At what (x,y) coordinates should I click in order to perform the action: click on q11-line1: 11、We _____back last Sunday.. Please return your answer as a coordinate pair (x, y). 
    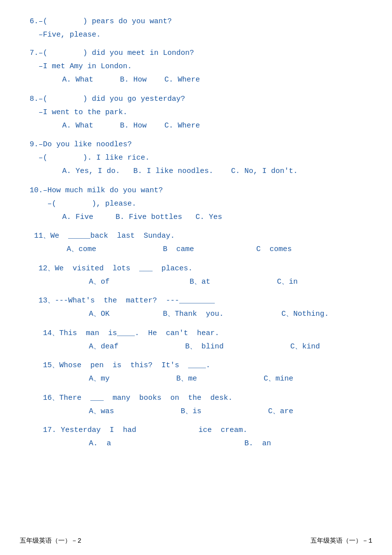
    Looking at the image, I should click on (196, 236).